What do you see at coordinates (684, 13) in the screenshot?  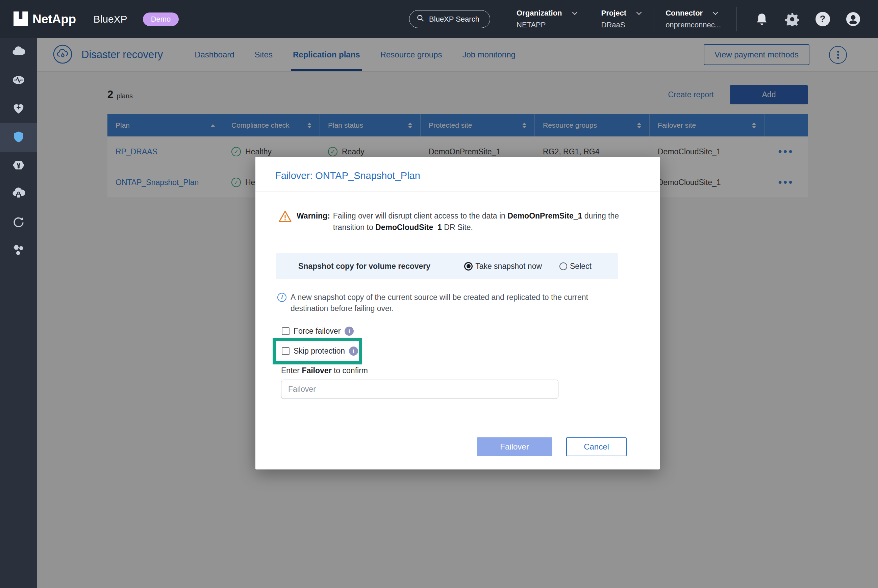 I see `connector-label: Connector` at bounding box center [684, 13].